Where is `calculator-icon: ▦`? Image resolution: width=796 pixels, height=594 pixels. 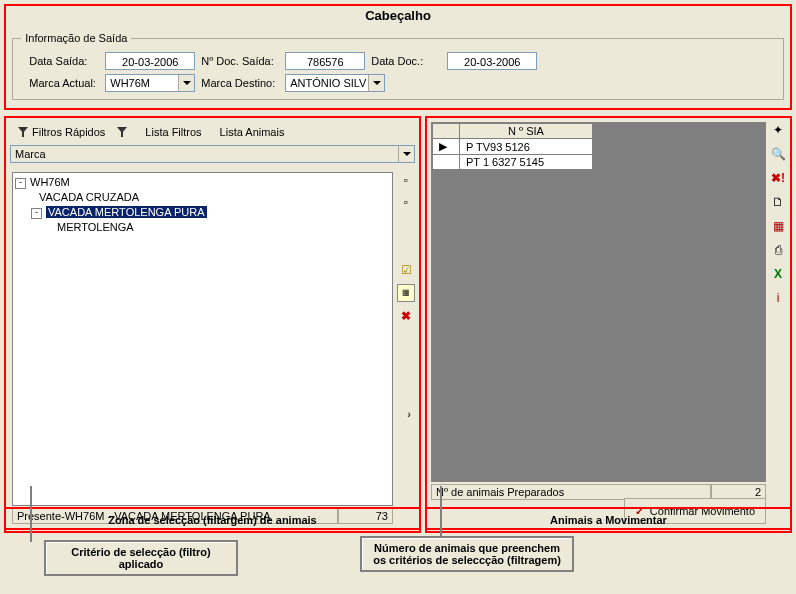
calculator-icon: ▦ is located at coordinates (406, 293).